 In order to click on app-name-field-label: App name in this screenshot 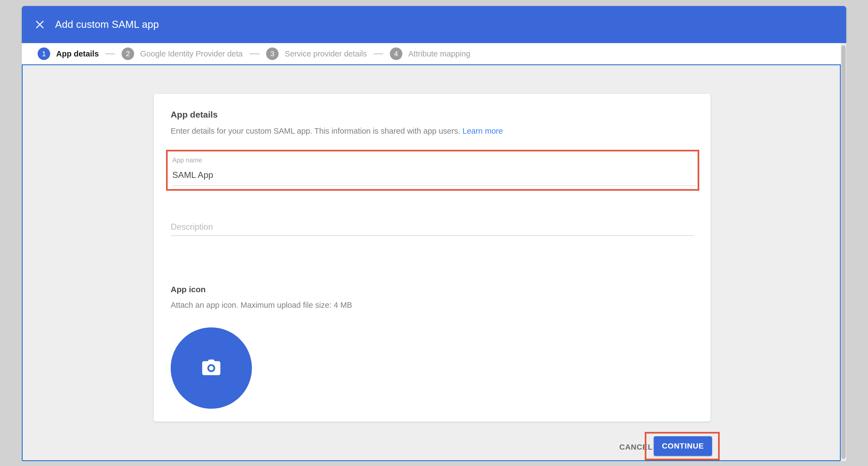, I will do `click(187, 160)`.